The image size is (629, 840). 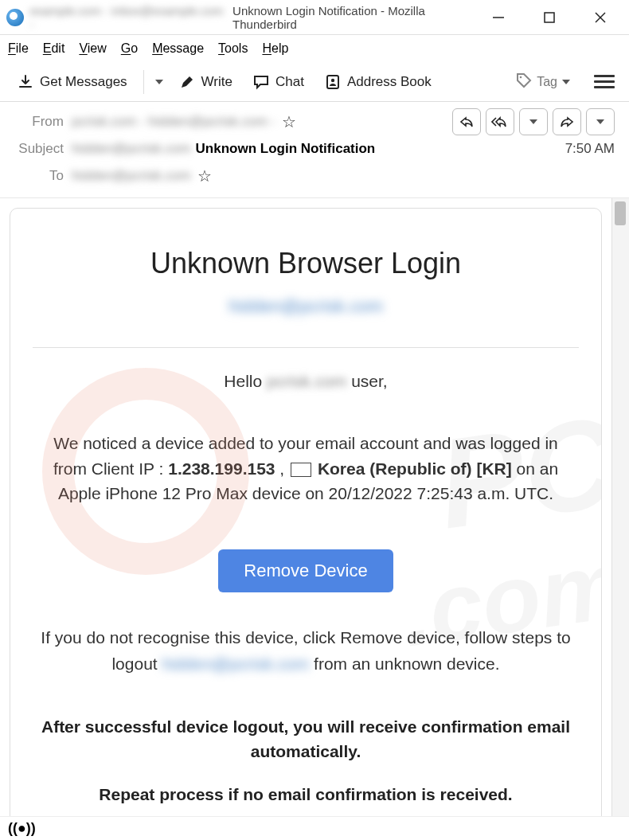 What do you see at coordinates (301, 470) in the screenshot?
I see `flag-icon` at bounding box center [301, 470].